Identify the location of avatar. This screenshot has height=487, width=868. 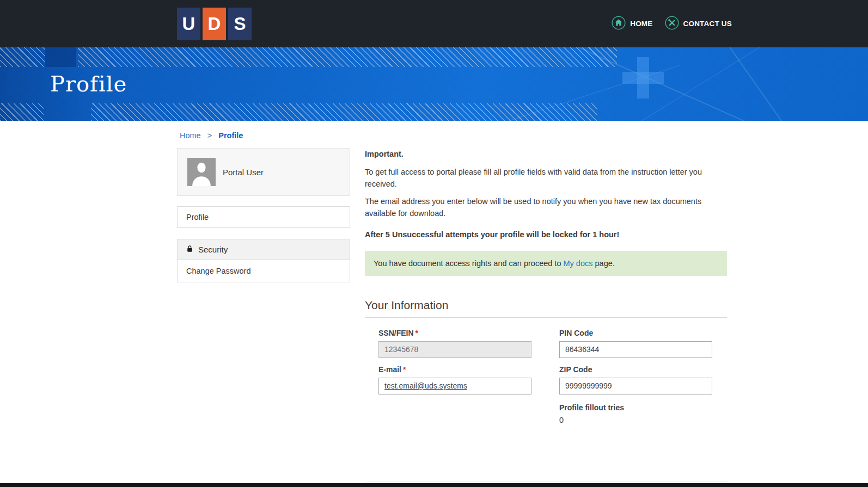
(201, 172).